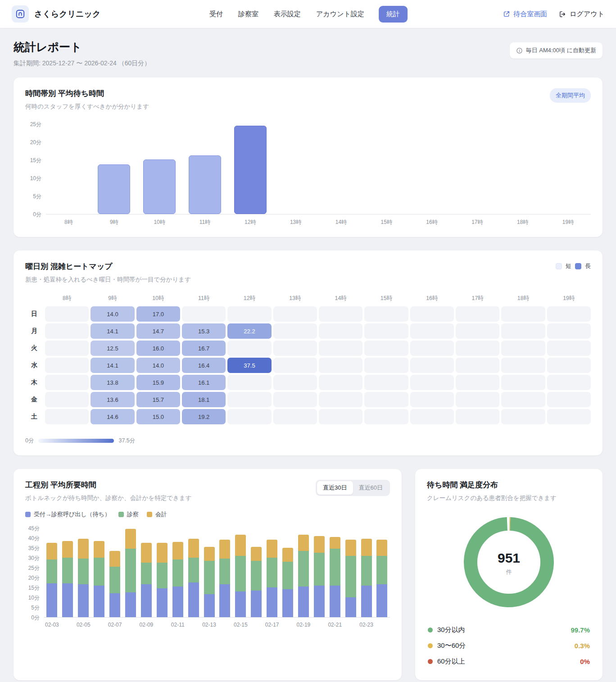 Image resolution: width=616 pixels, height=682 pixels. Describe the element at coordinates (34, 529) in the screenshot. I see `y-tick-label: 45分` at that location.